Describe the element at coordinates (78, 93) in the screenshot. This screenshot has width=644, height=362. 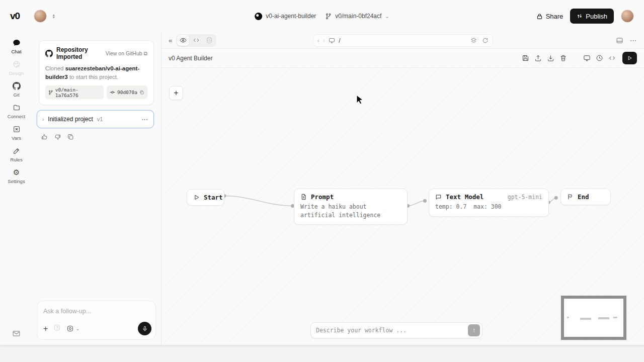
I see `branch-badge-label: v0/main-1a76a576` at that location.